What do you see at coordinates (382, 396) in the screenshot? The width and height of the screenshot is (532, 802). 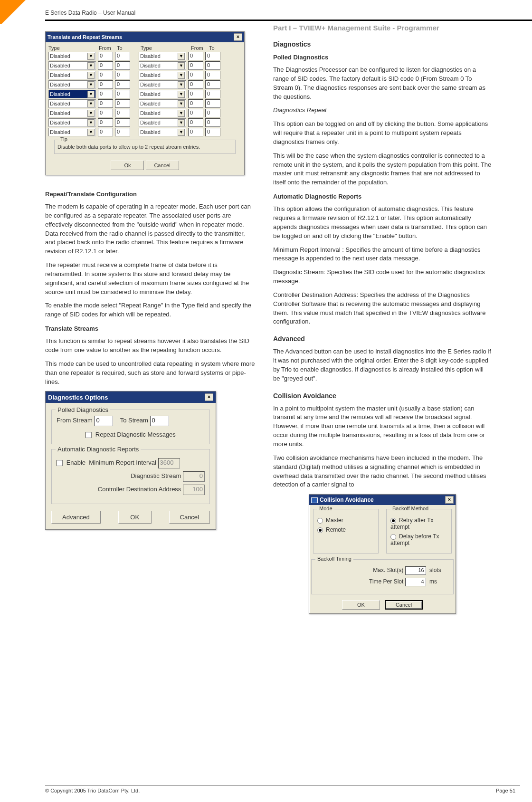 I see `collision-heading: Collision Avoidance` at bounding box center [382, 396].